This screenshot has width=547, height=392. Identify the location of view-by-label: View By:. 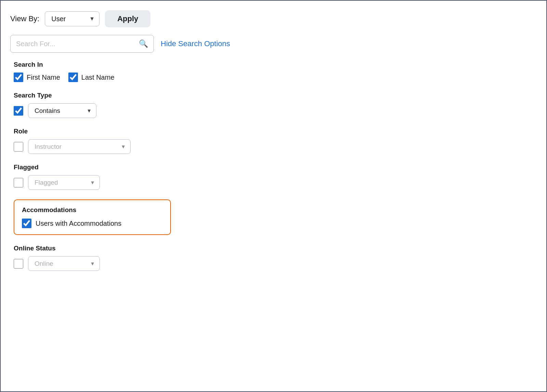
(25, 19).